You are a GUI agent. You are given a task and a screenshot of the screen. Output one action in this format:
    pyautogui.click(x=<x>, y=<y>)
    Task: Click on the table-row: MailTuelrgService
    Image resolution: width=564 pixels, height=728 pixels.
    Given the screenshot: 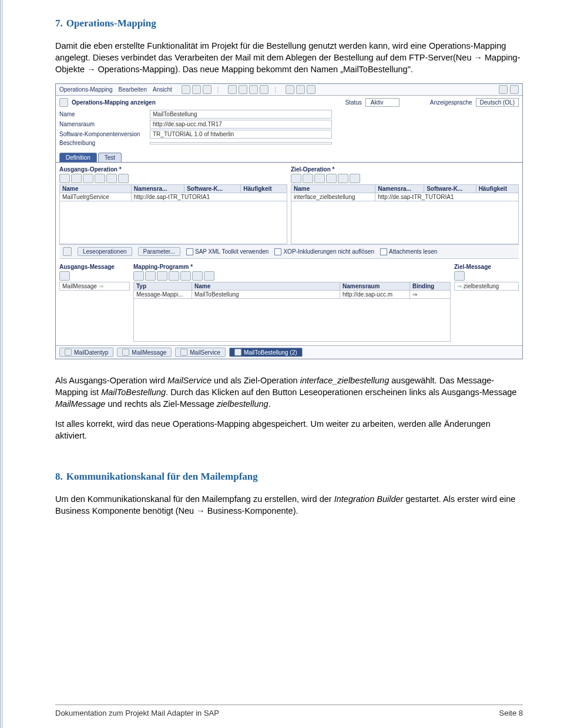 What is the action you would take?
    pyautogui.click(x=96, y=197)
    